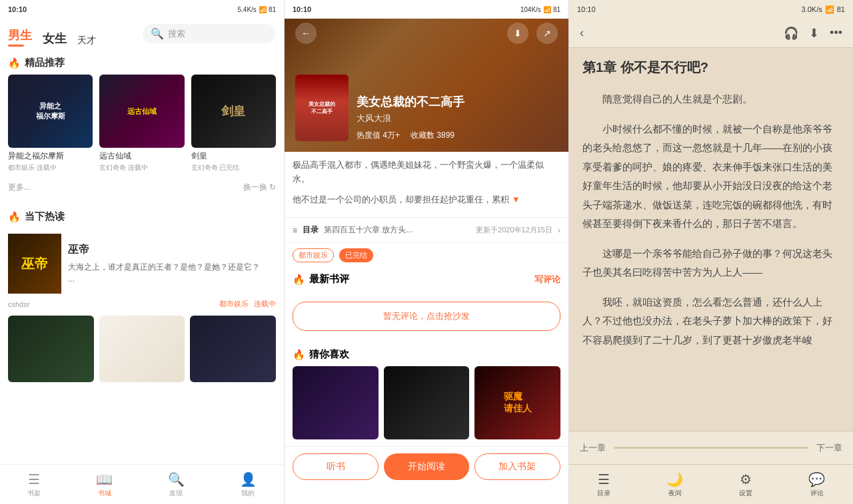 The image size is (853, 504). Describe the element at coordinates (172, 267) in the screenshot. I see `hot-book-desc: 大海之上，谁才是真正的王者？是他？是她？还是它？` at that location.